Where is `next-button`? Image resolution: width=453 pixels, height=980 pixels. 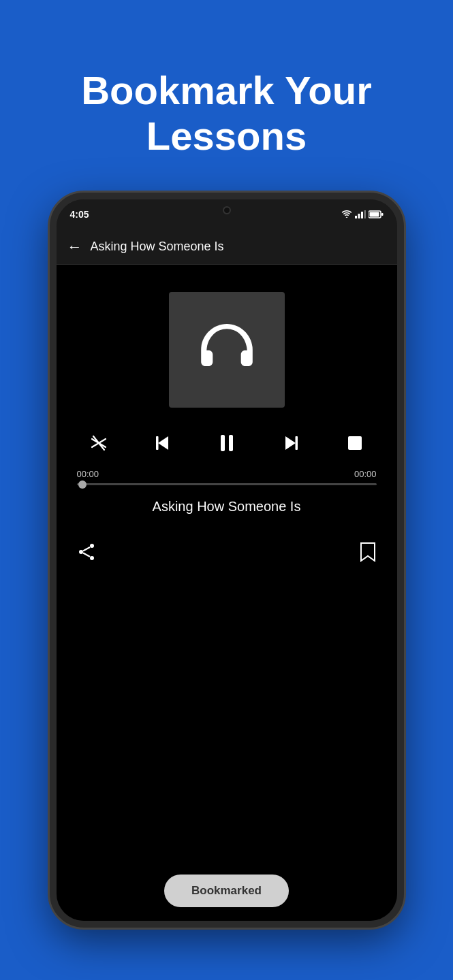
next-button is located at coordinates (291, 443).